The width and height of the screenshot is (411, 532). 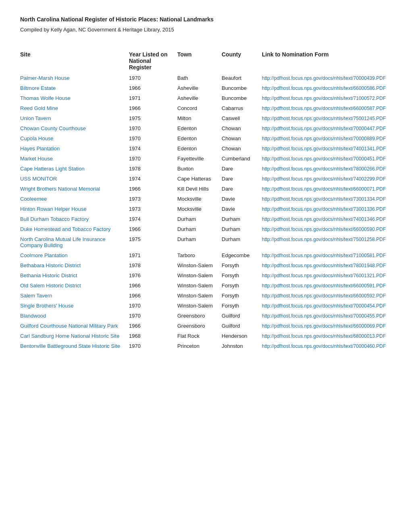 What do you see at coordinates (206, 326) in the screenshot?
I see `table-row: Guilford Courthouse National Military Pa…` at bounding box center [206, 326].